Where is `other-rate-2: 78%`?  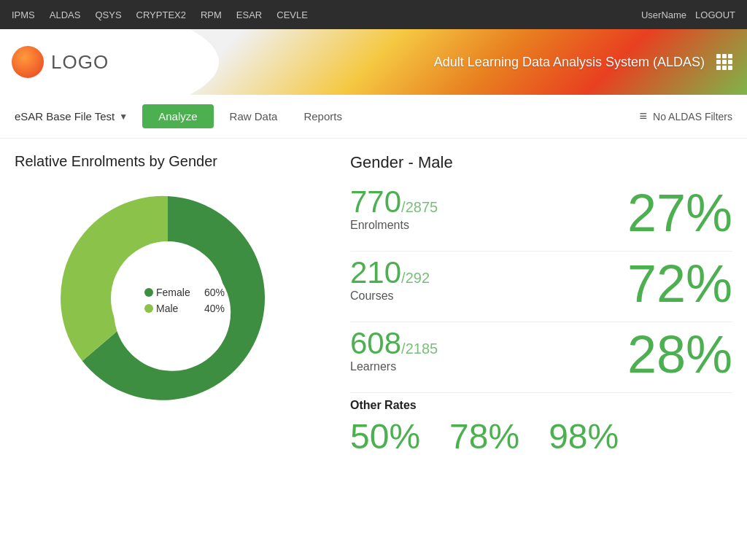
other-rate-2: 78% is located at coordinates (484, 436).